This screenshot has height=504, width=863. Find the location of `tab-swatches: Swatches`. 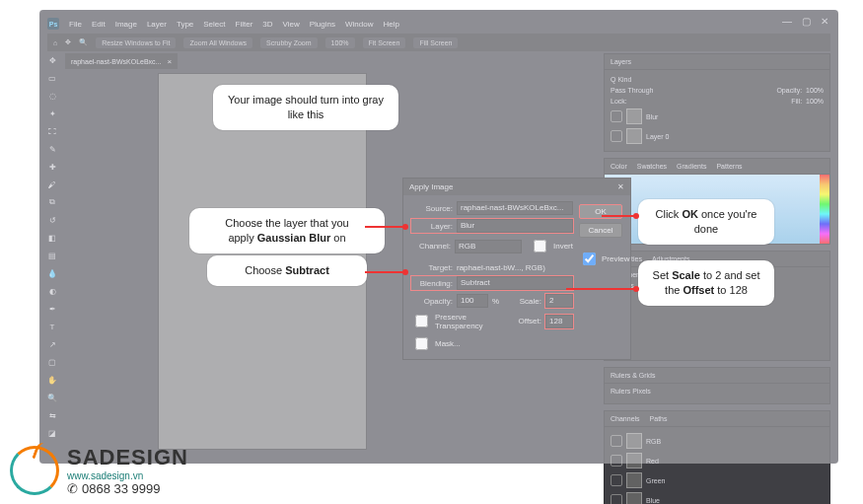

tab-swatches: Swatches is located at coordinates (652, 166).